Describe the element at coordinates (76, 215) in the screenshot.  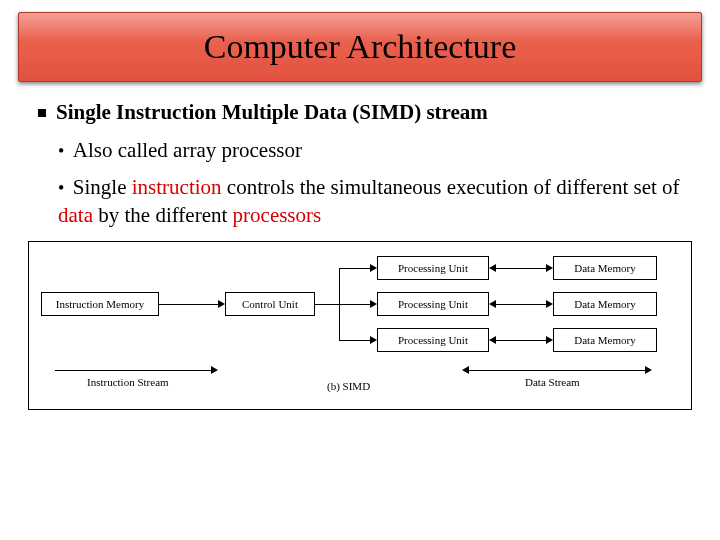
I see `sub2-r2: data` at that location.